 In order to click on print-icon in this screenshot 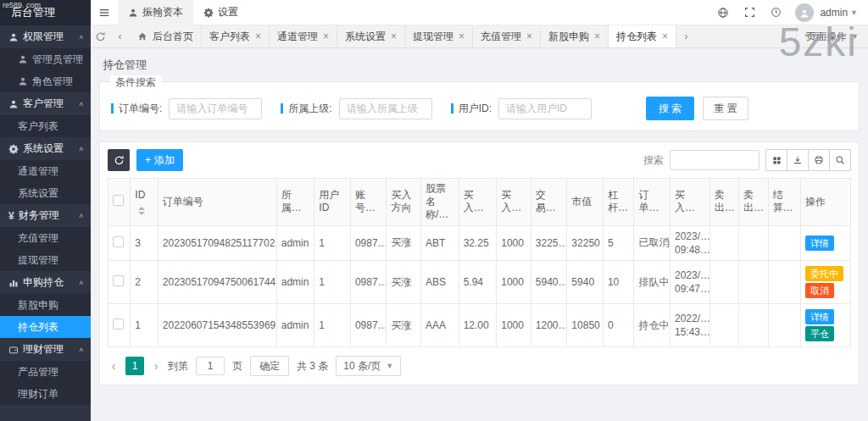, I will do `click(819, 160)`.